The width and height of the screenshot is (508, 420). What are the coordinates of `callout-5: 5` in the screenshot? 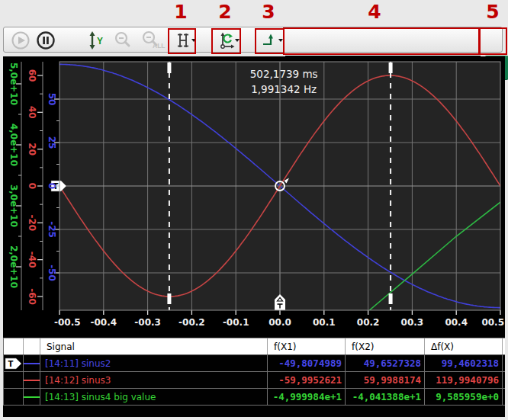 It's located at (493, 12).